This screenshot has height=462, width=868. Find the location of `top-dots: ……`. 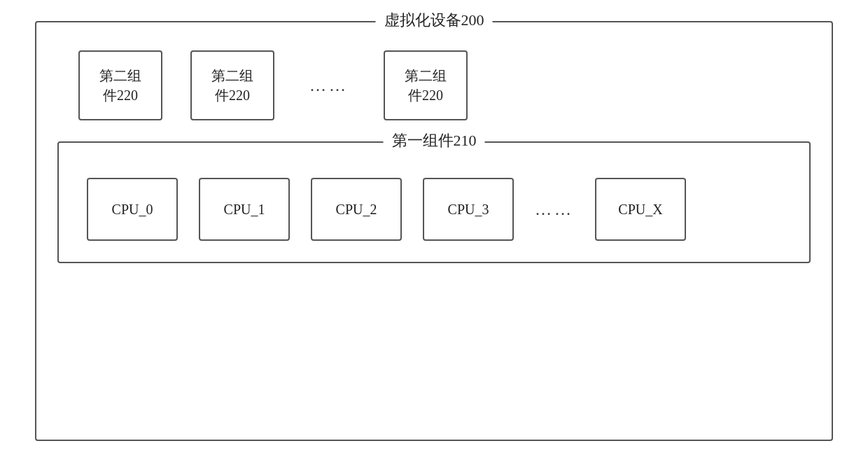

top-dots: …… is located at coordinates (329, 85).